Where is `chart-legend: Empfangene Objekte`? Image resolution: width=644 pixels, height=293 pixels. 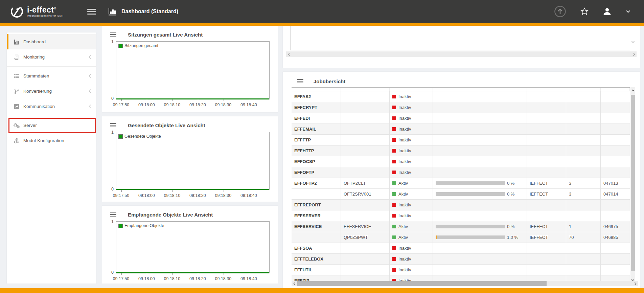
chart-legend: Empfangene Objekte is located at coordinates (141, 226).